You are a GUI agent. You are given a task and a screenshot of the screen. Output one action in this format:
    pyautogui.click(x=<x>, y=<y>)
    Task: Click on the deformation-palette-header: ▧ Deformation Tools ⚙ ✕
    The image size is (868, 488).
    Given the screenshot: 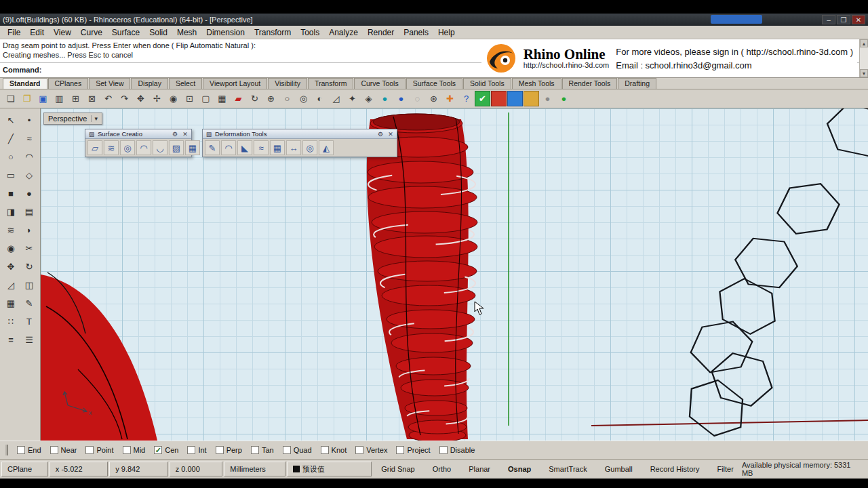 What is the action you would take?
    pyautogui.click(x=300, y=134)
    